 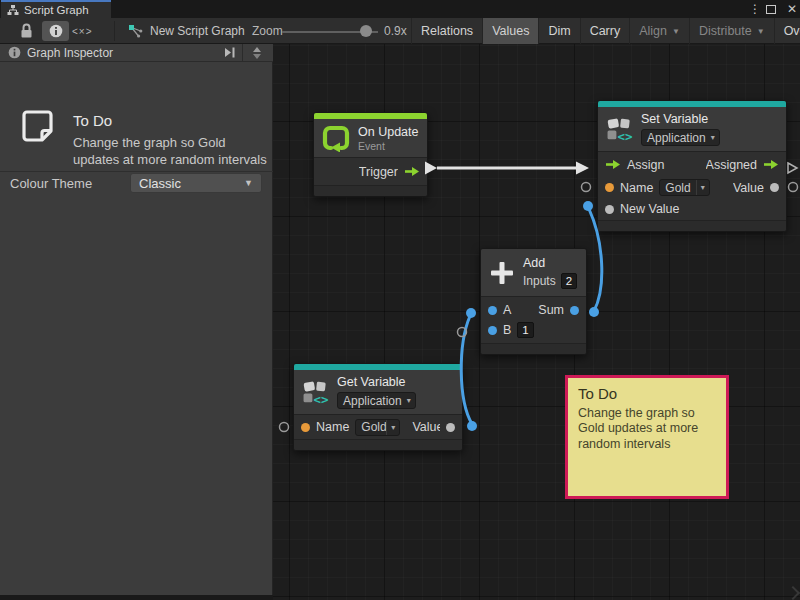 What do you see at coordinates (114, 31) in the screenshot?
I see `toolbar-divider` at bounding box center [114, 31].